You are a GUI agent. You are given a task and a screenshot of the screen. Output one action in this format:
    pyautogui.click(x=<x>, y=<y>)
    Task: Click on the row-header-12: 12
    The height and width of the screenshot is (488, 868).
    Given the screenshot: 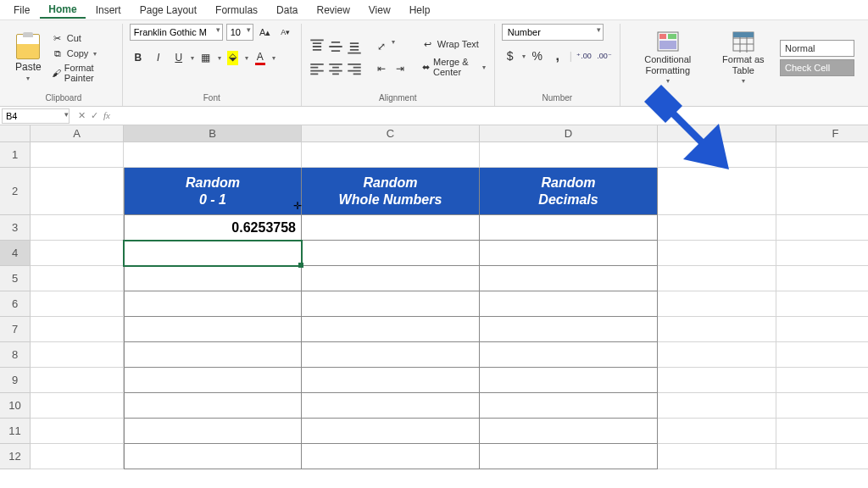 What is the action you would take?
    pyautogui.click(x=15, y=457)
    